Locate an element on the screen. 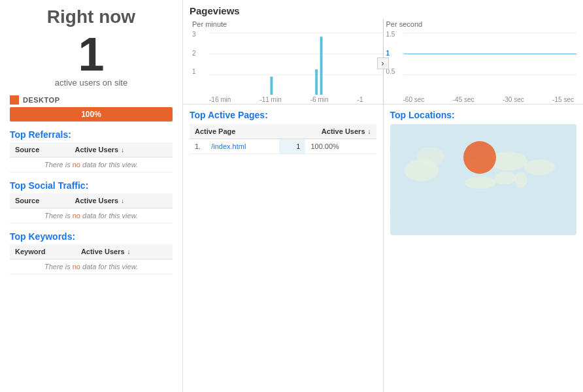  y-label-1: 1 is located at coordinates (199, 72).